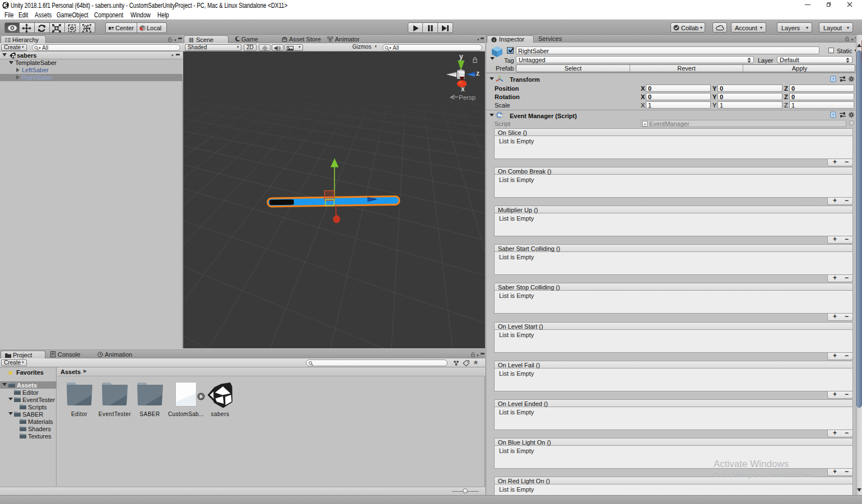  What do you see at coordinates (494, 40) in the screenshot?
I see `svg-text: i` at bounding box center [494, 40].